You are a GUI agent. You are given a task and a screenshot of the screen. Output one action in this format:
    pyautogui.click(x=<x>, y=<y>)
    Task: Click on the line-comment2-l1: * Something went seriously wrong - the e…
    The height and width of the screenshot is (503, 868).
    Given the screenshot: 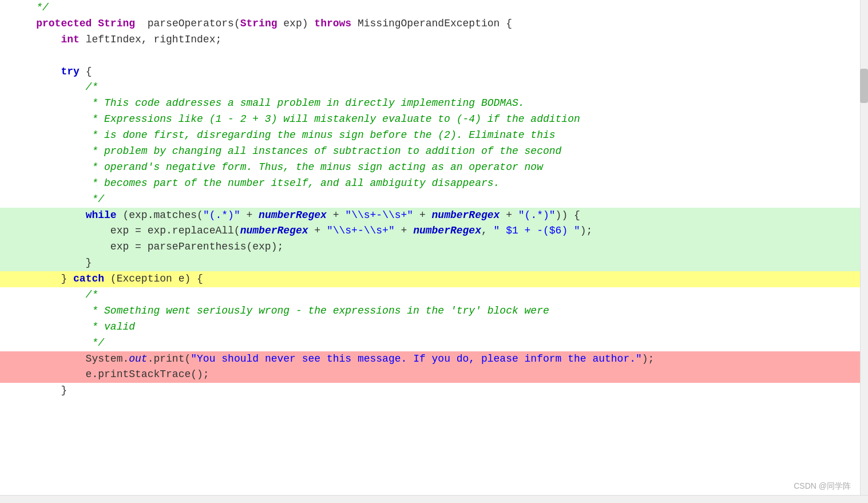 What is the action you would take?
    pyautogui.click(x=434, y=311)
    